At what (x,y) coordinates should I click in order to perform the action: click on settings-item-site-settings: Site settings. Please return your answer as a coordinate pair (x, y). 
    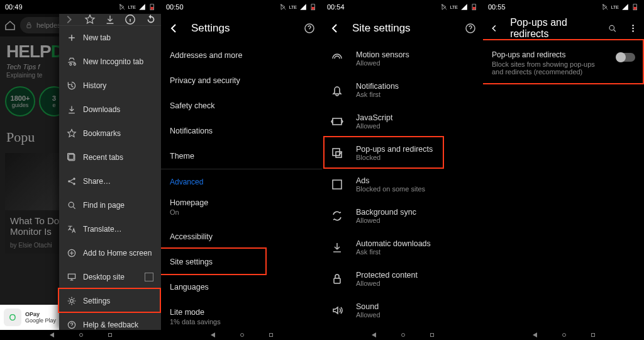
    Looking at the image, I should click on (242, 262).